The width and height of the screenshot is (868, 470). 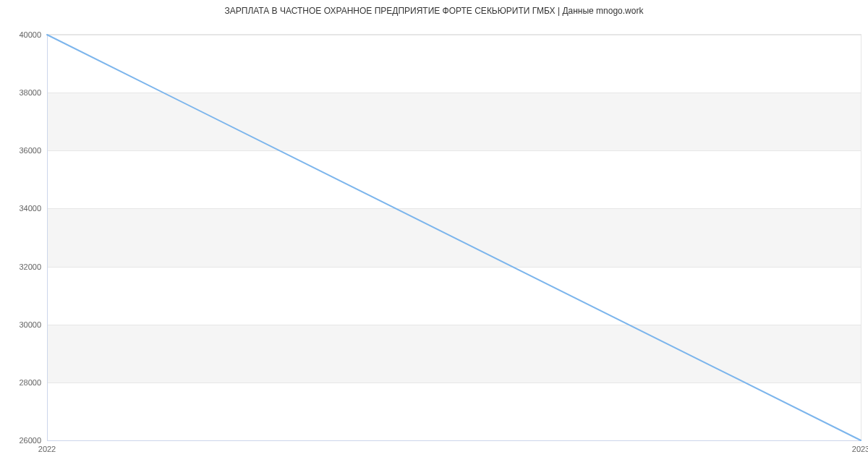 What do you see at coordinates (30, 150) in the screenshot?
I see `y-tick-label: 36000` at bounding box center [30, 150].